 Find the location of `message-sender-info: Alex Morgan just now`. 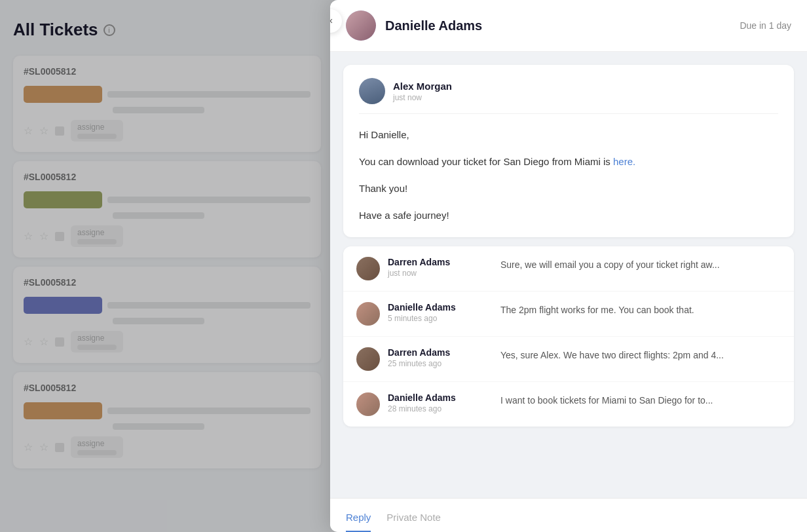

message-sender-info: Alex Morgan just now is located at coordinates (422, 92).